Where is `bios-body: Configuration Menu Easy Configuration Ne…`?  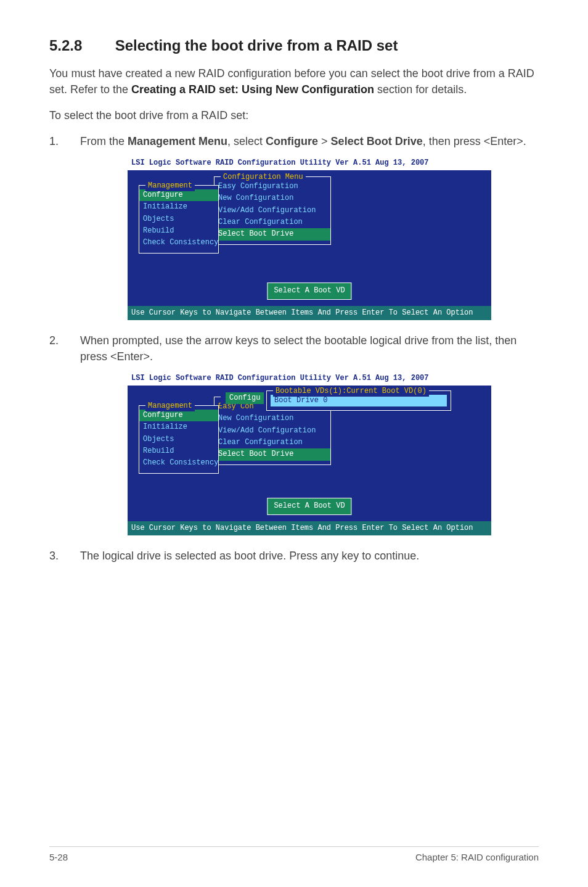 bios-body: Configuration Menu Easy Configuration Ne… is located at coordinates (309, 238).